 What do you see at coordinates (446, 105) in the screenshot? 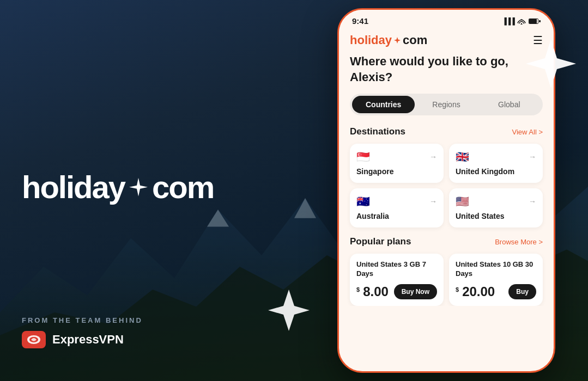
I see `tab-regions: Regions` at bounding box center [446, 105].